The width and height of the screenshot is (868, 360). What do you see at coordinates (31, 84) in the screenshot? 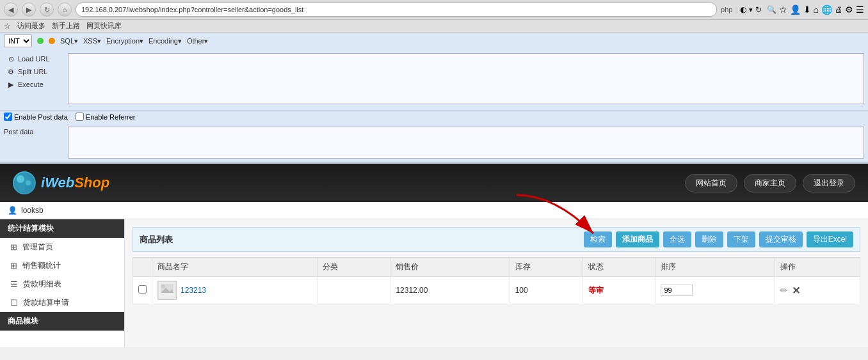
I see `execute-label: Execute` at bounding box center [31, 84].